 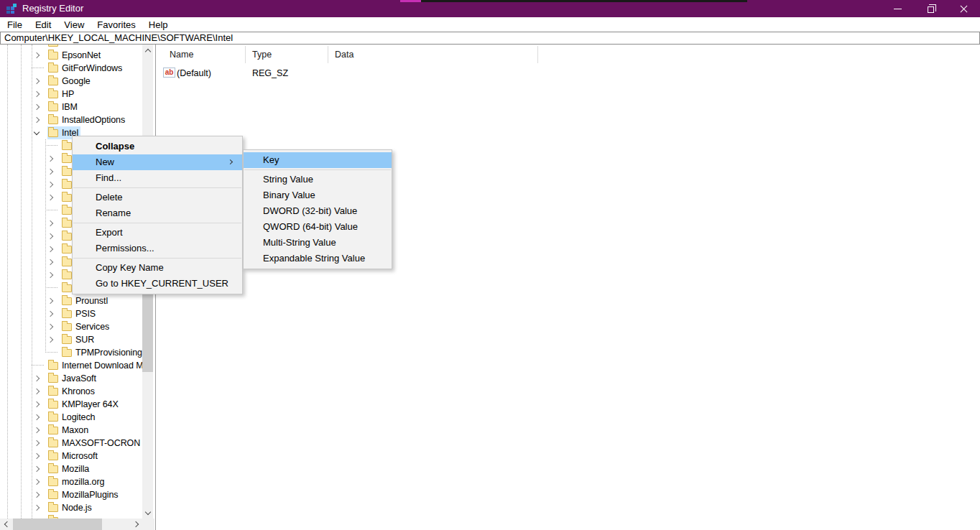 What do you see at coordinates (71, 404) in the screenshot?
I see `tree-row-kmplayer-64x: KMPlayer 64X` at bounding box center [71, 404].